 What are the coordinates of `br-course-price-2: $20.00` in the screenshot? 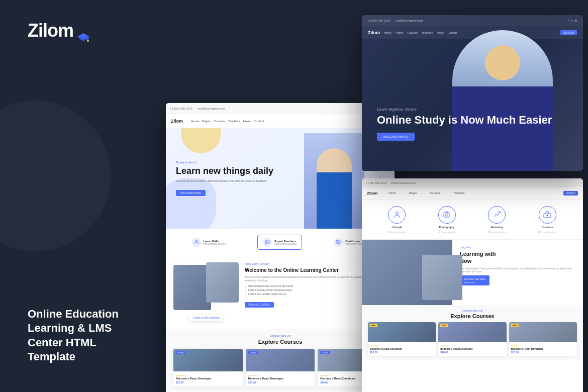 It's located at (472, 352).